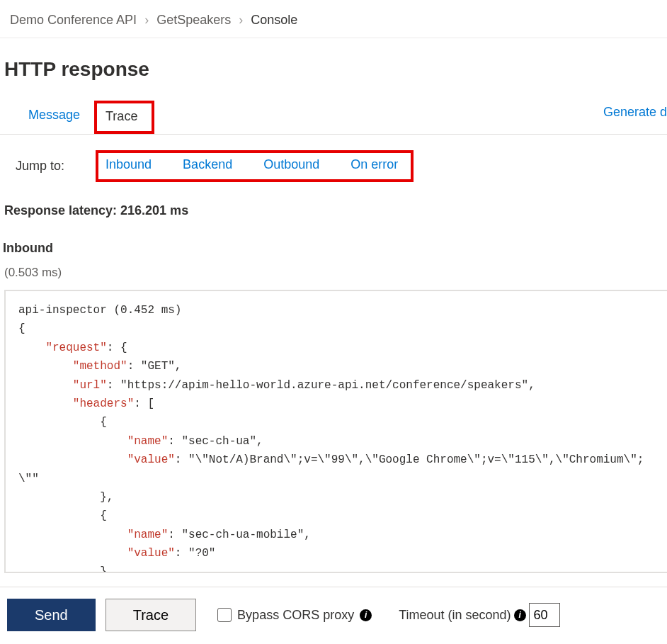  I want to click on code-val: : "https://apim-hello-world.azure-api.ne…, so click(321, 385).